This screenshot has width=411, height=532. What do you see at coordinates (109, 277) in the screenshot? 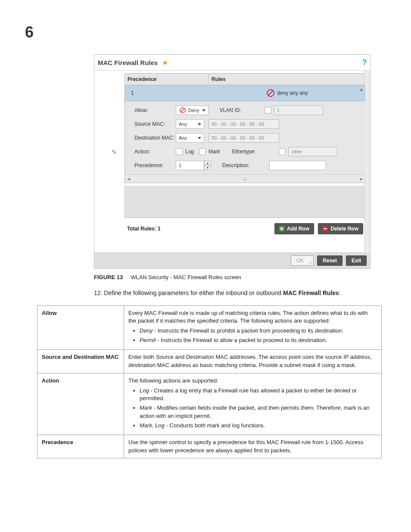
I see `figure-label: FIGURE 13` at bounding box center [109, 277].